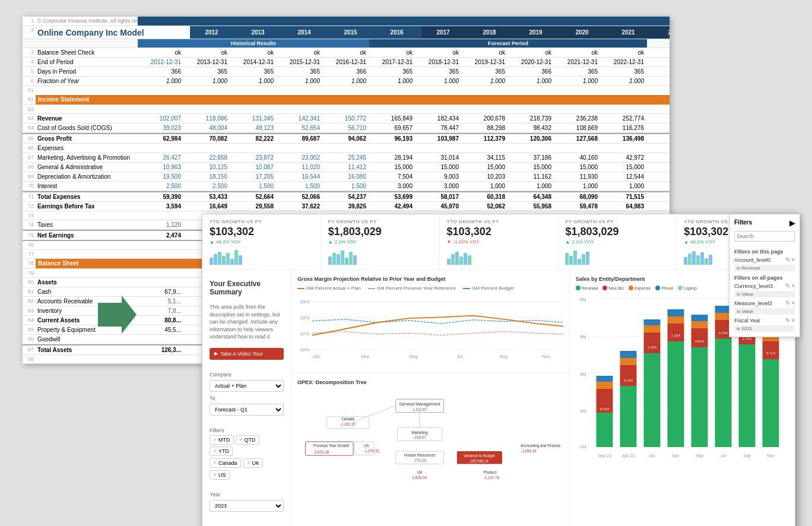 The image size is (812, 526). What do you see at coordinates (419, 404) in the screenshot?
I see `svg-text: General Management` at bounding box center [419, 404].